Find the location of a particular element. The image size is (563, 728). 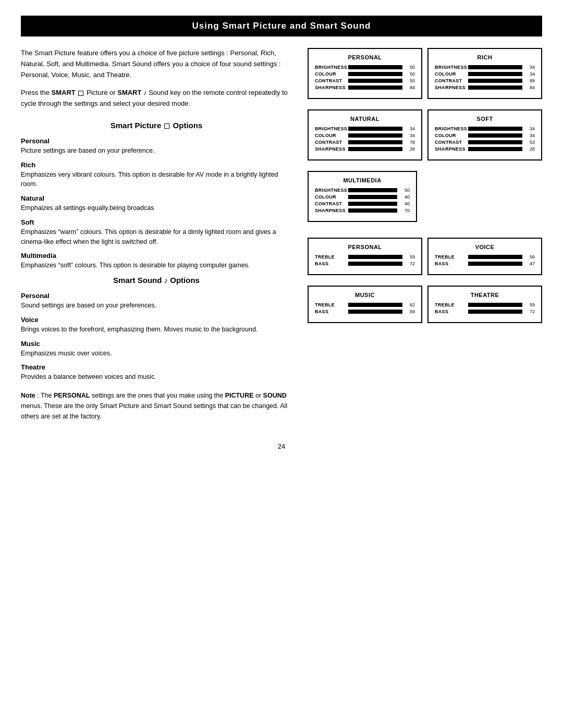

panel-personal-colour-row: COLOUR 50 is located at coordinates (365, 74).